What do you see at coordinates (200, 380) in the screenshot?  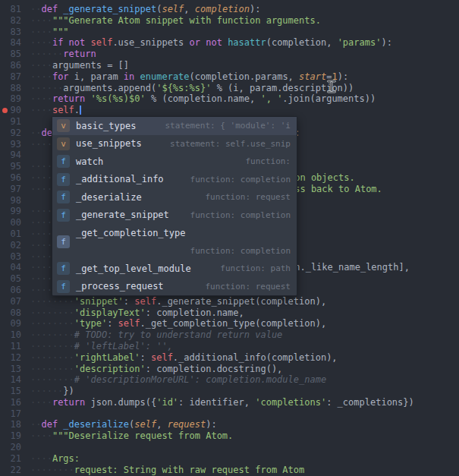 I see `code-token: # 'descriptionMoreURL': completion.modul…` at bounding box center [200, 380].